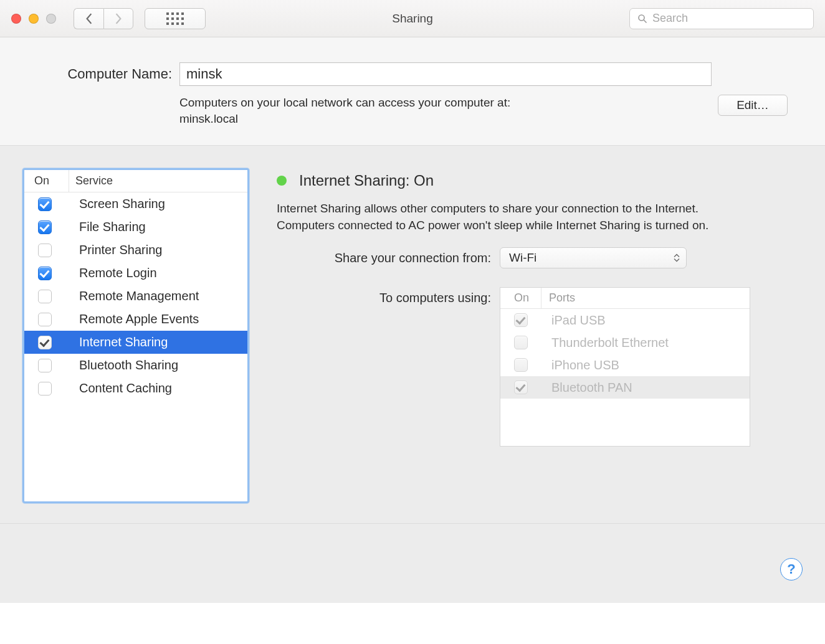 This screenshot has width=825, height=644. What do you see at coordinates (501, 217) in the screenshot?
I see `detail-description: Internet Sharing allows other computers …` at bounding box center [501, 217].